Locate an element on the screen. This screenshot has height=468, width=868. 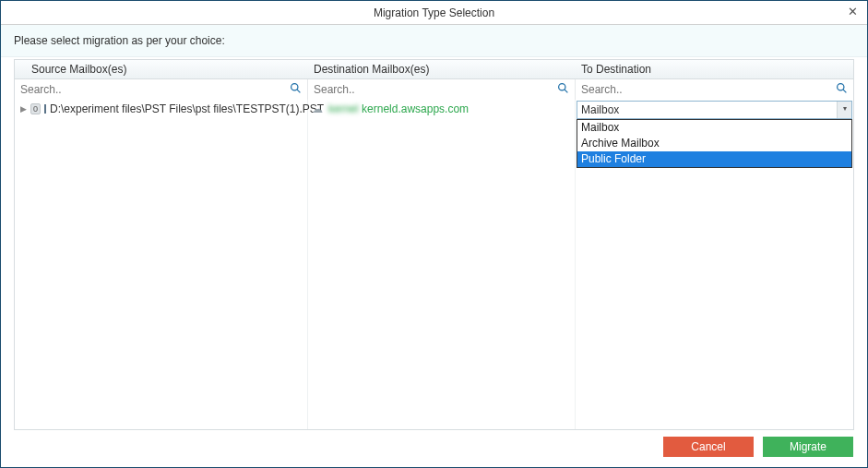
column-header-destination: Destination Mailbox(es) is located at coordinates (442, 69).